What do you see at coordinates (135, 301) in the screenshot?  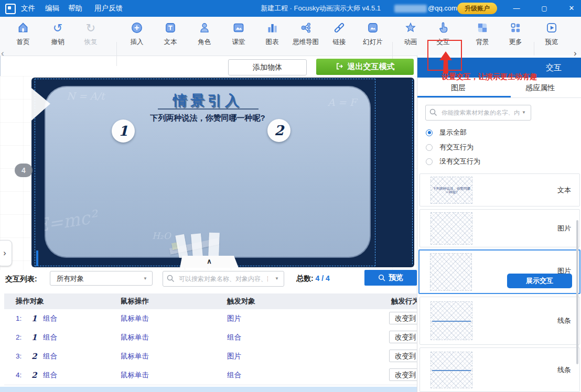 I see `column-header: 鼠标操作` at bounding box center [135, 301].